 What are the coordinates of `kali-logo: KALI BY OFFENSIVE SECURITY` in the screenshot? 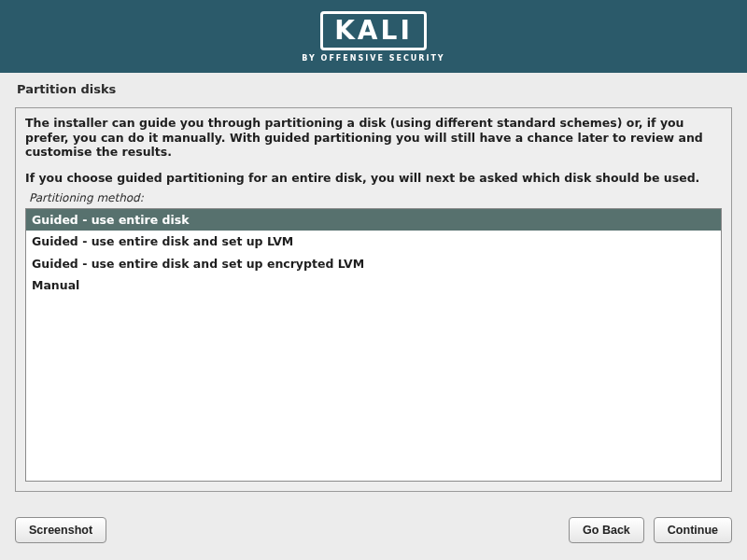 It's located at (374, 37).